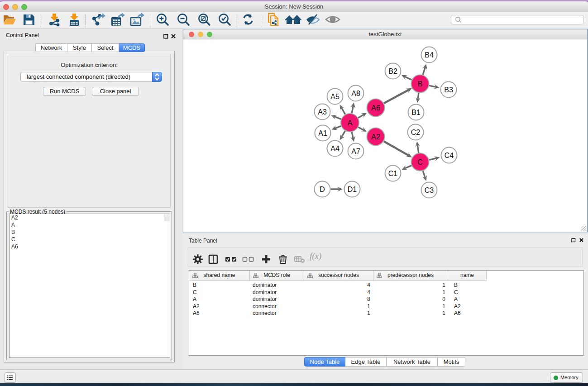  I want to click on svg-text: D1, so click(352, 189).